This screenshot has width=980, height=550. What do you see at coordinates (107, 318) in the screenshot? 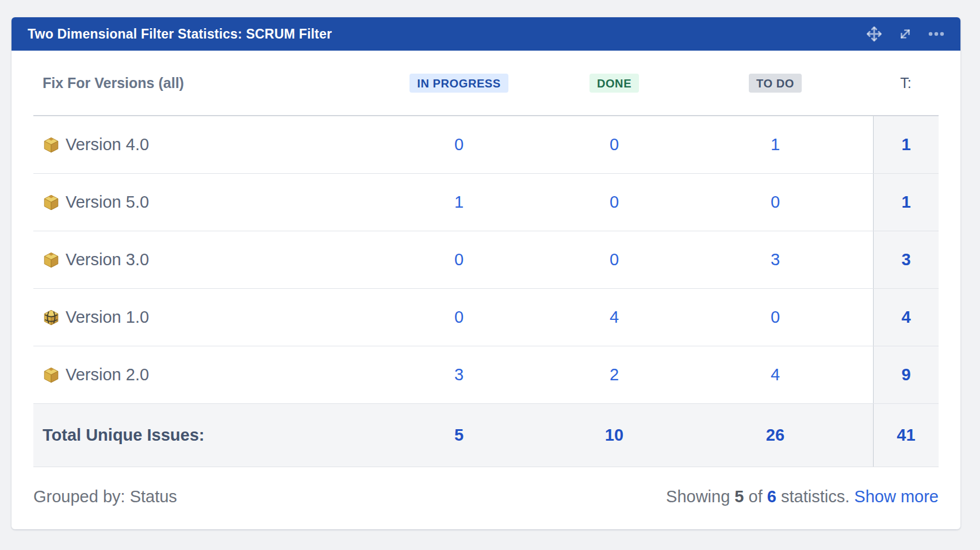
I see `version-label: Version 1.0` at bounding box center [107, 318].